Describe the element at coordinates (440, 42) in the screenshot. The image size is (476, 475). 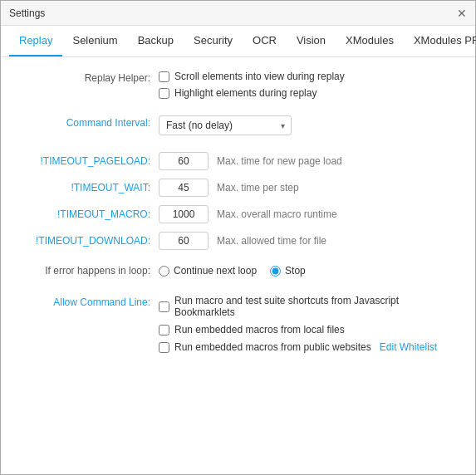
I see `tab-xmodules-pro: XModules PRO` at that location.